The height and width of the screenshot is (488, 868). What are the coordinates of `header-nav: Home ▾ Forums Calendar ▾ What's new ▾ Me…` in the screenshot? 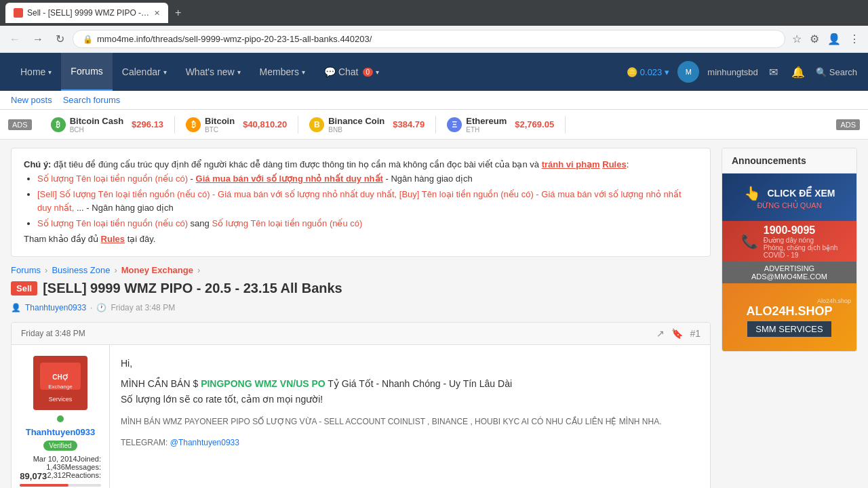 It's located at (319, 72).